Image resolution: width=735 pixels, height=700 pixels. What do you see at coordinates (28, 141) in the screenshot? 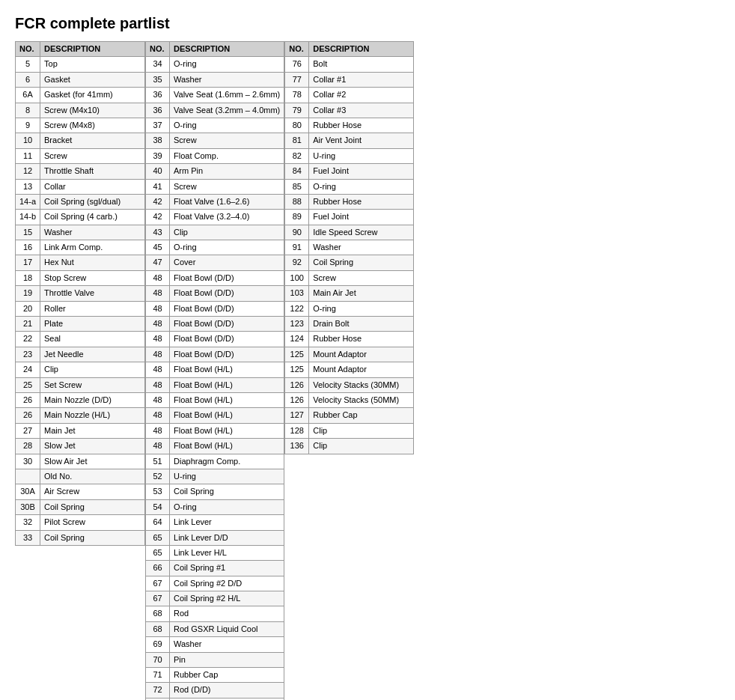
I see `part-number: 10` at bounding box center [28, 141].